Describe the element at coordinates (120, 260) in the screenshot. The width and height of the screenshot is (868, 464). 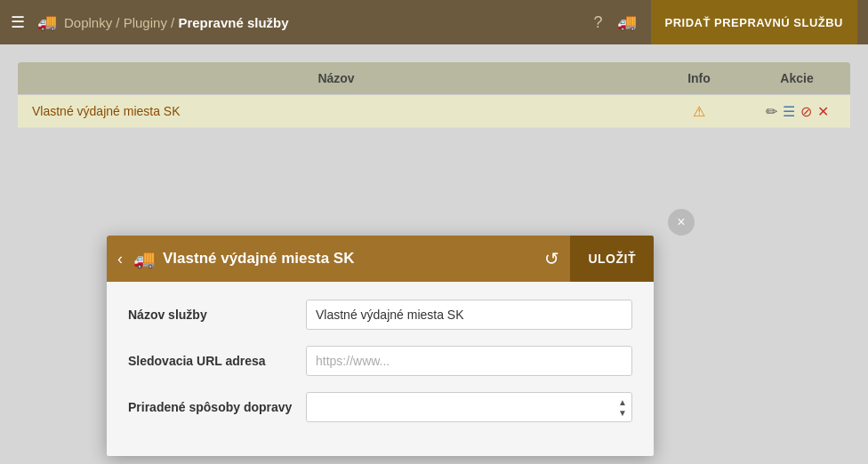
I see `modal-back-button: ‹` at that location.